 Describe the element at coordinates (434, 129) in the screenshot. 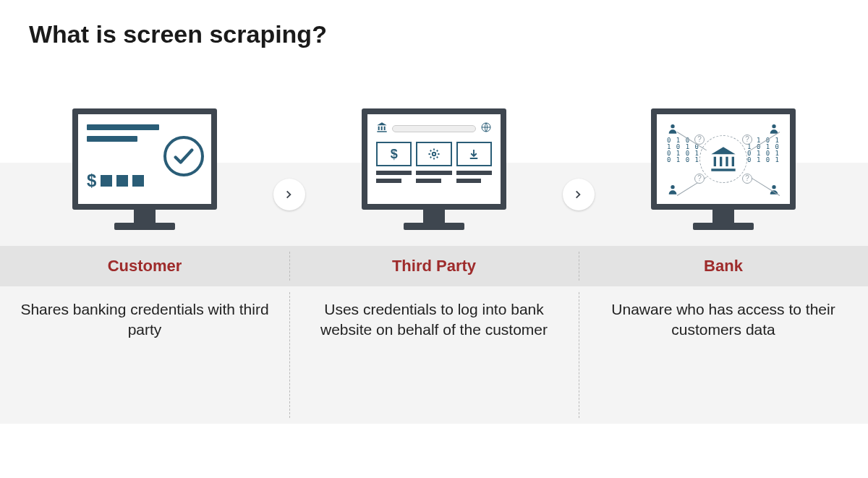

I see `url-bar-icon` at that location.